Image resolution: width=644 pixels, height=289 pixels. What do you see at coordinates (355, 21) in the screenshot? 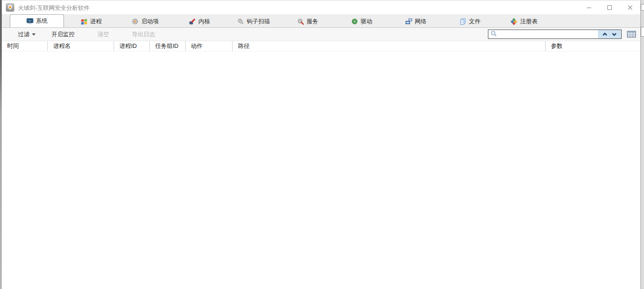
I see `driver-icon` at bounding box center [355, 21].